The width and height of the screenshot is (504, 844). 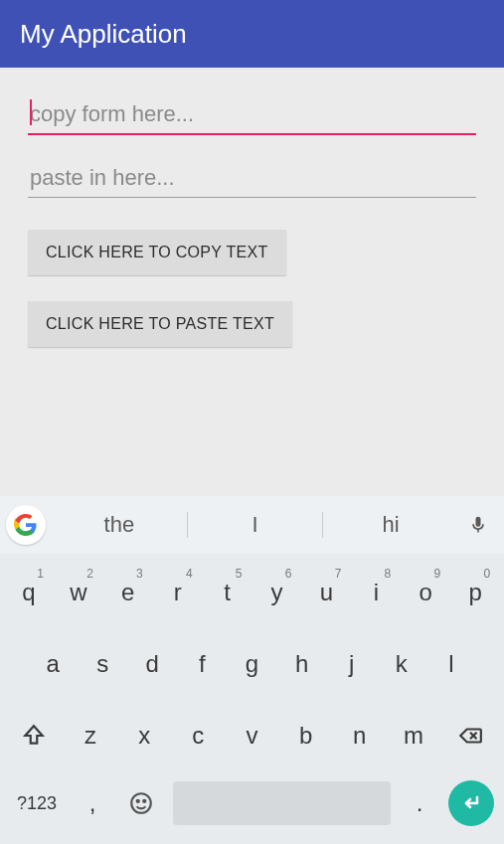 What do you see at coordinates (26, 525) in the screenshot?
I see `google-icon` at bounding box center [26, 525].